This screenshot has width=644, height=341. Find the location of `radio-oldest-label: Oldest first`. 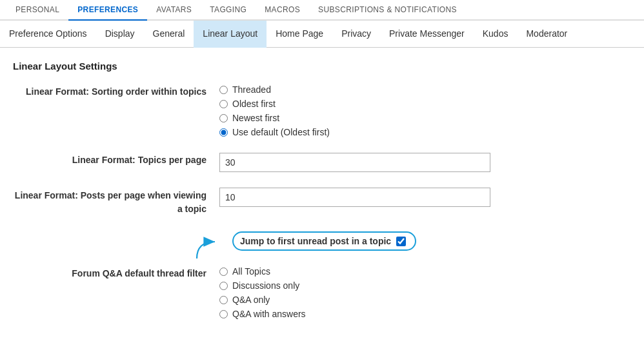

radio-oldest-label: Oldest first is located at coordinates (254, 104).